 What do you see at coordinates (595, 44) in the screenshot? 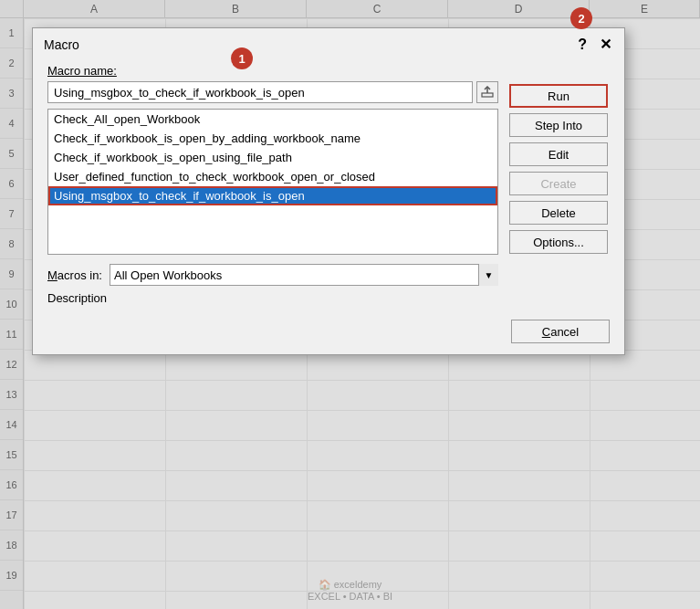
I see `dialog-controls: ? ✕` at bounding box center [595, 44].